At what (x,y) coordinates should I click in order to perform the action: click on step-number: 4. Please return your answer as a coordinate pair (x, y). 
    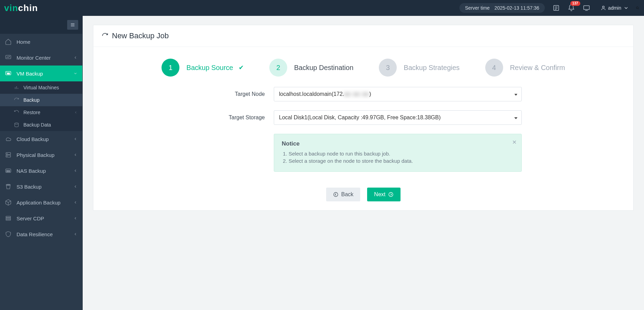
    Looking at the image, I should click on (494, 68).